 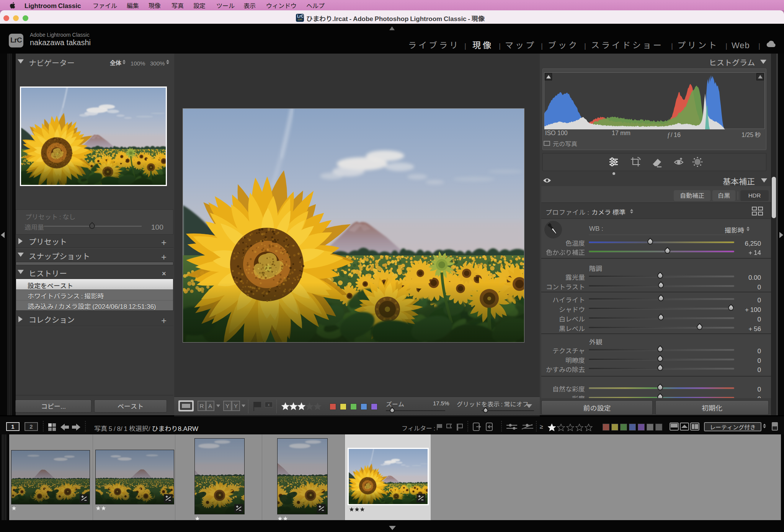 I want to click on svg-text: x, so click(x=269, y=404).